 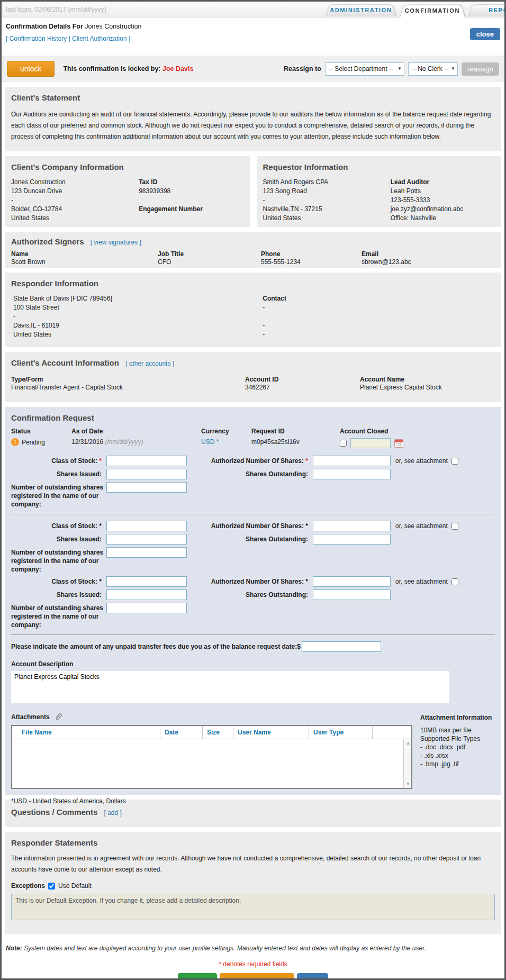 I want to click on table-row: CFO, so click(x=210, y=262).